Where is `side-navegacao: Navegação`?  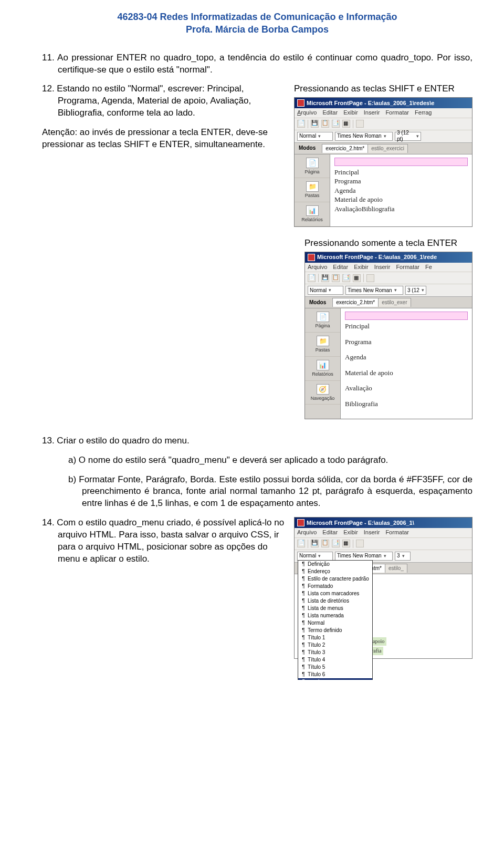
side-navegacao: Navegação is located at coordinates (322, 393).